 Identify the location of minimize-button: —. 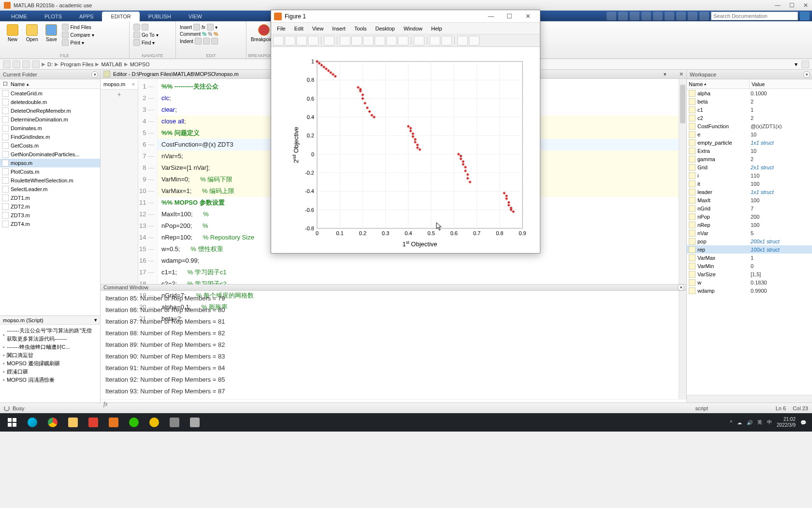
(778, 5).